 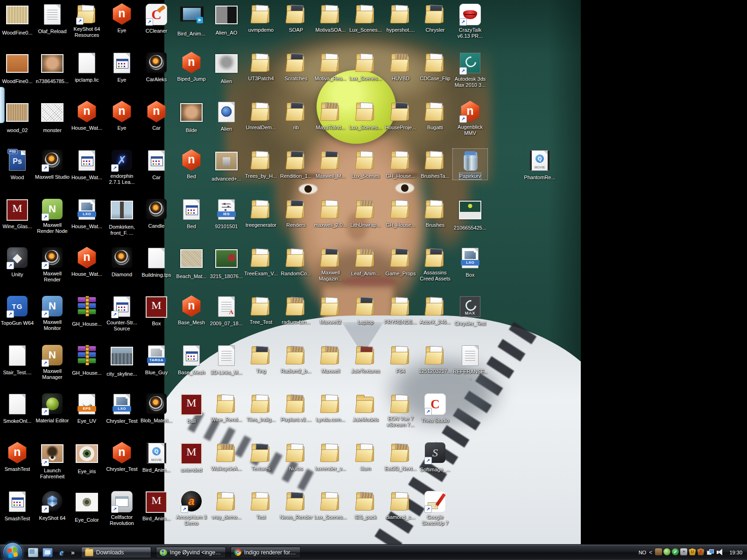 I want to click on desktop-icon-game-props: Game_Props, so click(x=401, y=262).